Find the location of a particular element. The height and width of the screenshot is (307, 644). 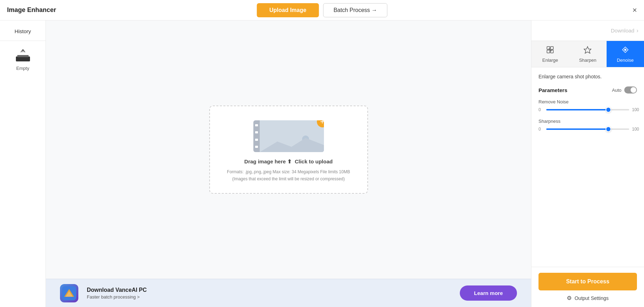

upload-drag-label: Drag image here is located at coordinates (266, 162).